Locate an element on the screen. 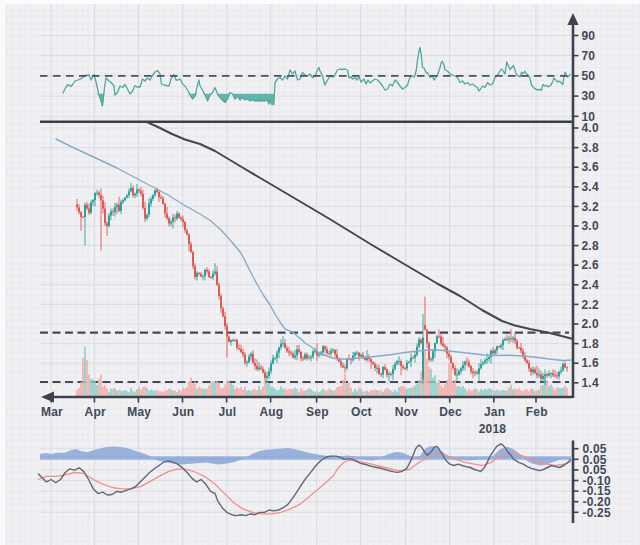 Image resolution: width=640 pixels, height=545 pixels. svg-text: May is located at coordinates (139, 412).